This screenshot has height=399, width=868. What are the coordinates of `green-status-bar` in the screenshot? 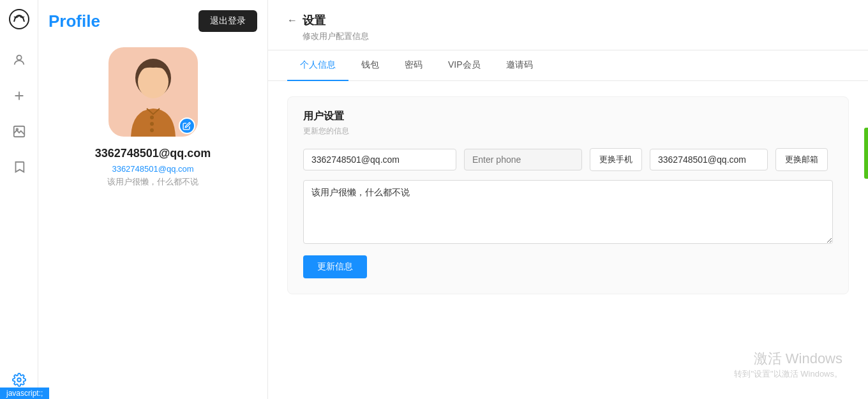 It's located at (866, 153).